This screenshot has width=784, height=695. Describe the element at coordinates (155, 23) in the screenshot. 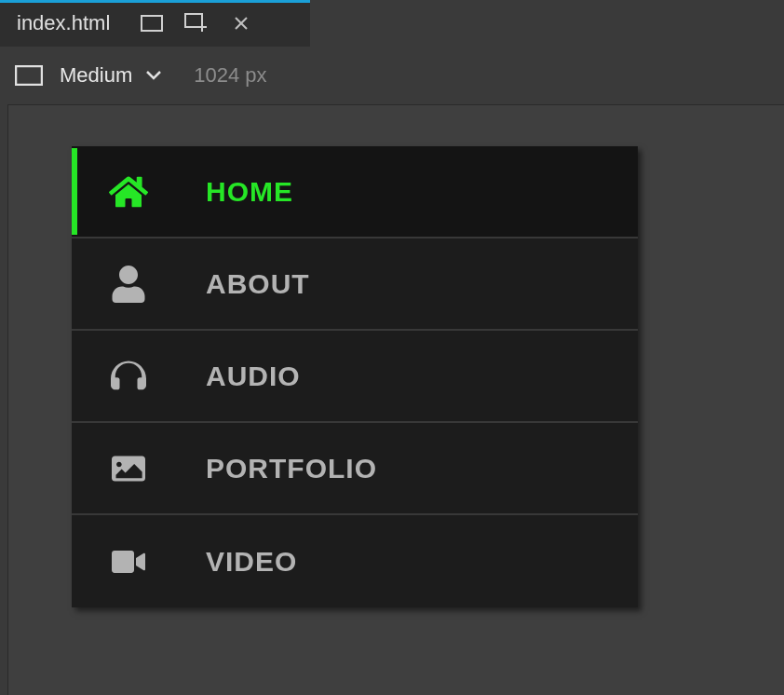

I see `editor-tab: index.html` at that location.